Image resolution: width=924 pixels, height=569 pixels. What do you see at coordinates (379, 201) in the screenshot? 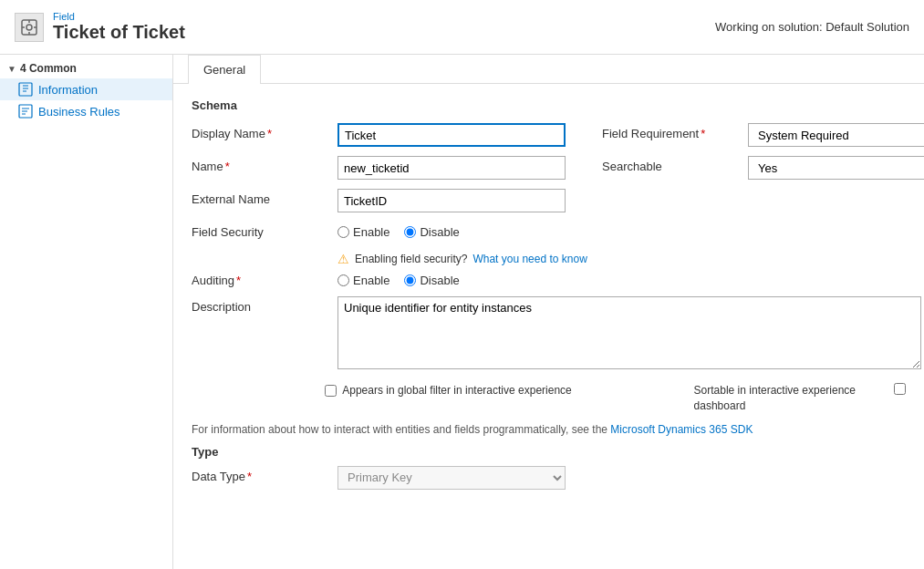
I see `external-name-row: External Name` at bounding box center [379, 201].